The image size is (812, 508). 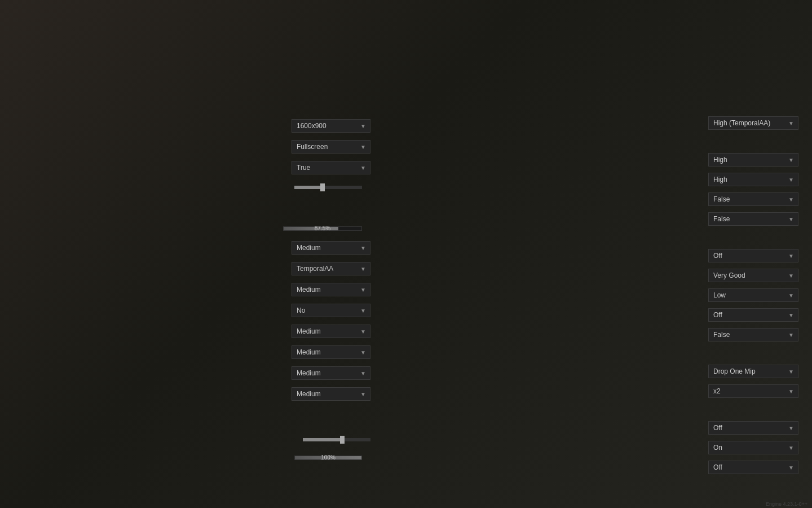 What do you see at coordinates (331, 126) in the screenshot?
I see `resolution-value: 1600x900 1920x1080 2560x1440 ▼` at bounding box center [331, 126].